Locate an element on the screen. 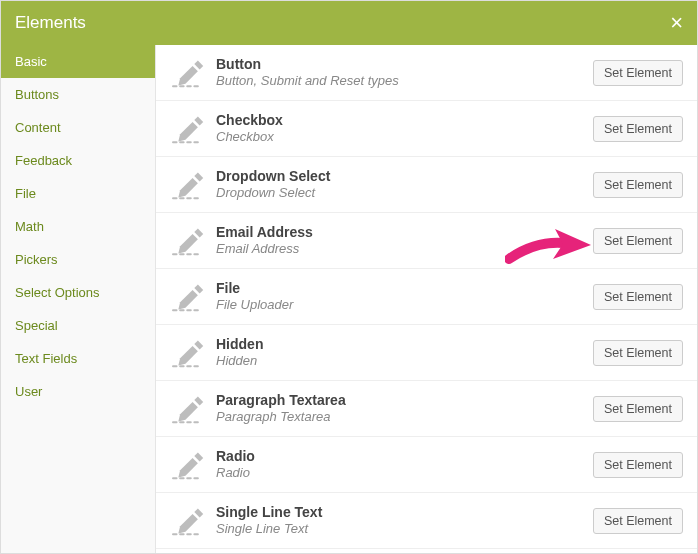 This screenshot has width=698, height=554. element-description: Dropdown Select is located at coordinates (404, 193).